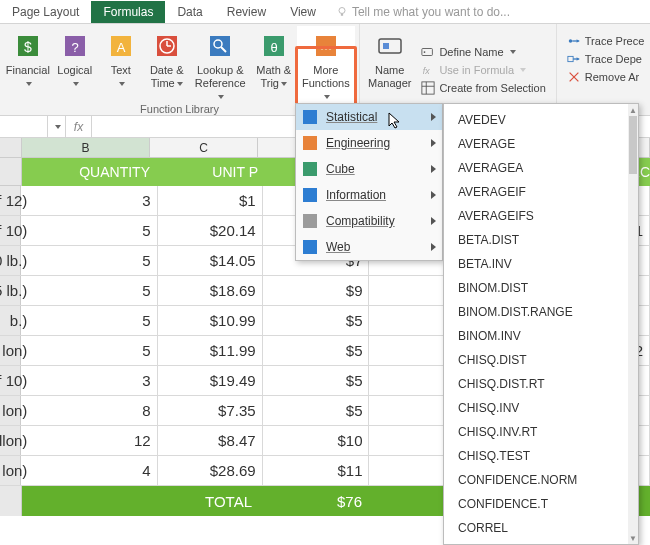 This screenshot has height=545, width=650. Describe the element at coordinates (75, 64) in the screenshot. I see `logical-button: ?Logical` at that location.